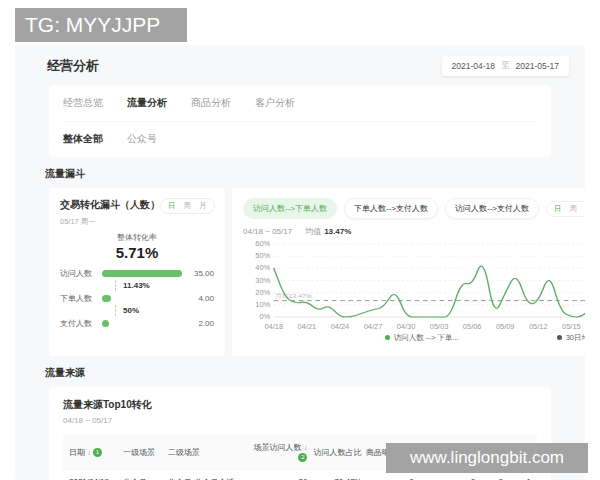 The image size is (600, 480). Describe the element at coordinates (278, 452) in the screenshot. I see `col-scene-visitors: 场景访问人数↓2` at that location.